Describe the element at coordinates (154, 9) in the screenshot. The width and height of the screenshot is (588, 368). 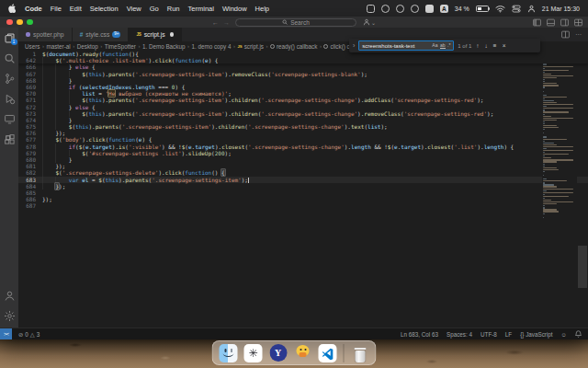
I see `menu-item-go: Go` at that location.